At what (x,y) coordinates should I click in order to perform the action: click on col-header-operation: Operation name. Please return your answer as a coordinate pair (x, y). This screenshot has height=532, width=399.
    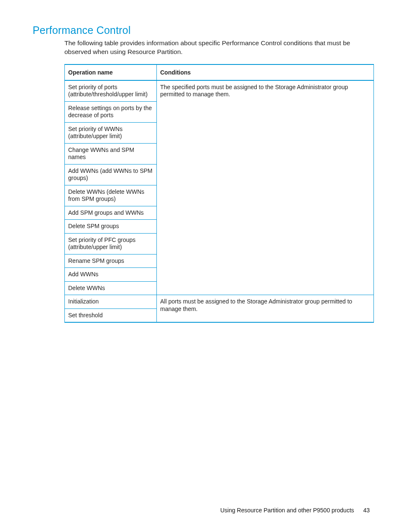
    Looking at the image, I should click on (111, 72).